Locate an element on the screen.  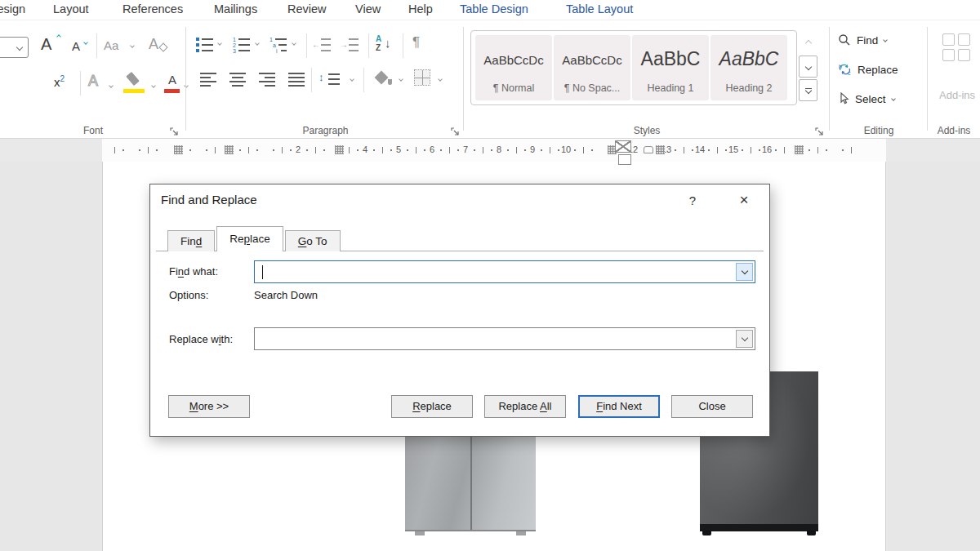
numbering-button: 1 2 3 is located at coordinates (242, 44).